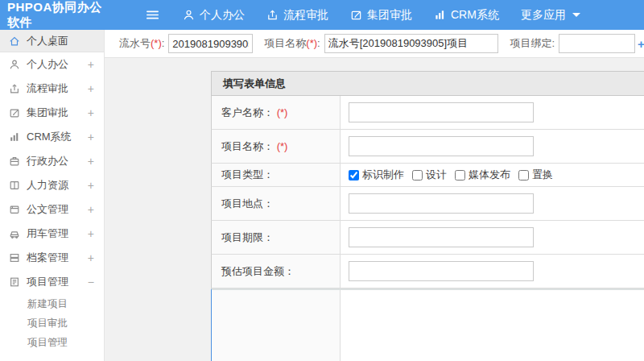  I want to click on briefcase-icon, so click(14, 161).